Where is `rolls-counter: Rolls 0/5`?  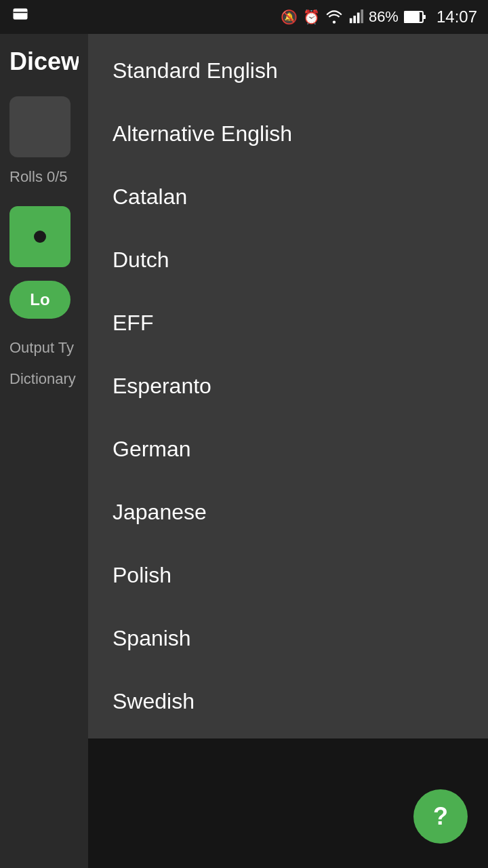
rolls-counter: Rolls 0/5 is located at coordinates (44, 177).